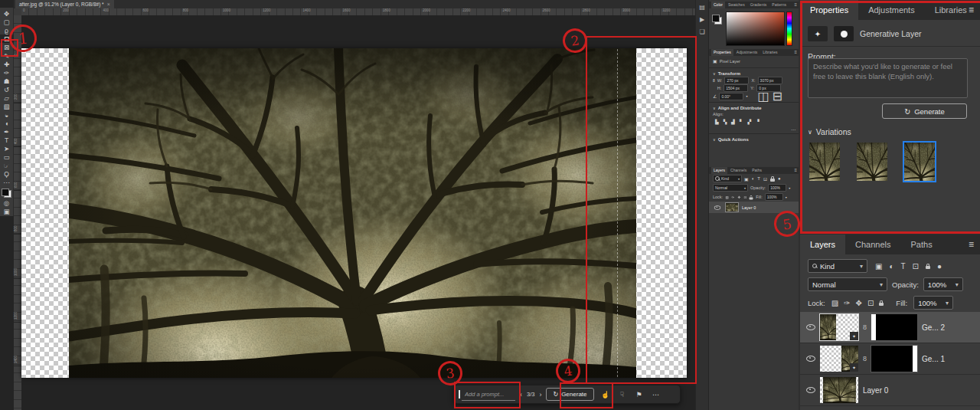  I want to click on layers-tab-paths: Paths, so click(922, 244).